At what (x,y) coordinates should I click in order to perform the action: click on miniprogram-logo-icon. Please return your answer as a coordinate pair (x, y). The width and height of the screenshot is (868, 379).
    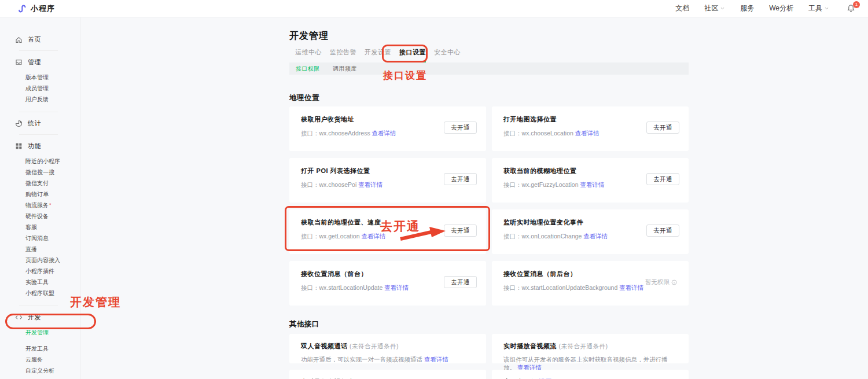
    Looking at the image, I should click on (22, 9).